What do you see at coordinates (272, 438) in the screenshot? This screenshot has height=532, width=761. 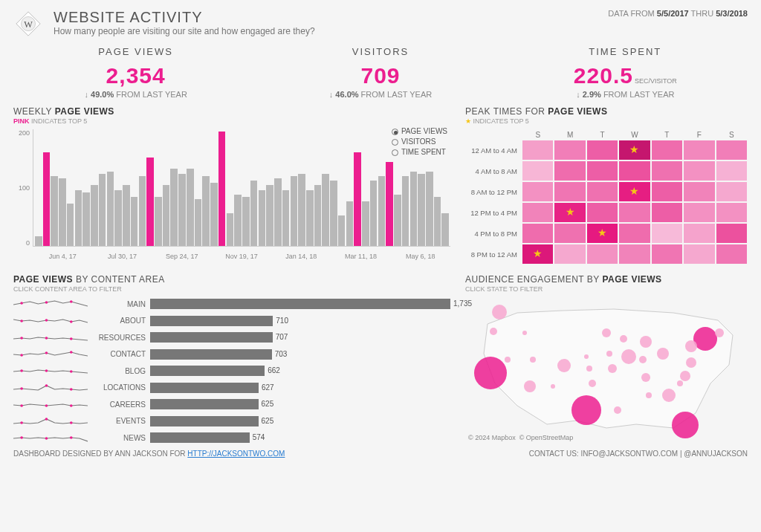 I see `content-row: NEWS574` at bounding box center [272, 438].